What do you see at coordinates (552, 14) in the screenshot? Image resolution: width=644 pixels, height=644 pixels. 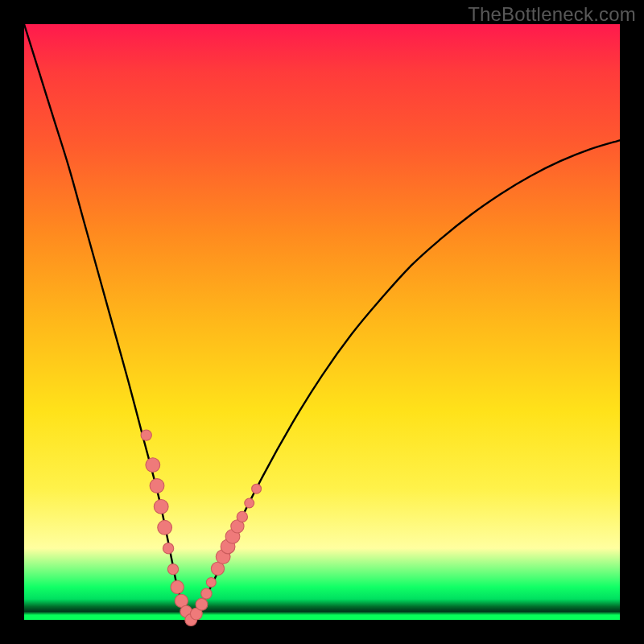 I see `watermark-text: TheBottleneck.com` at bounding box center [552, 14].